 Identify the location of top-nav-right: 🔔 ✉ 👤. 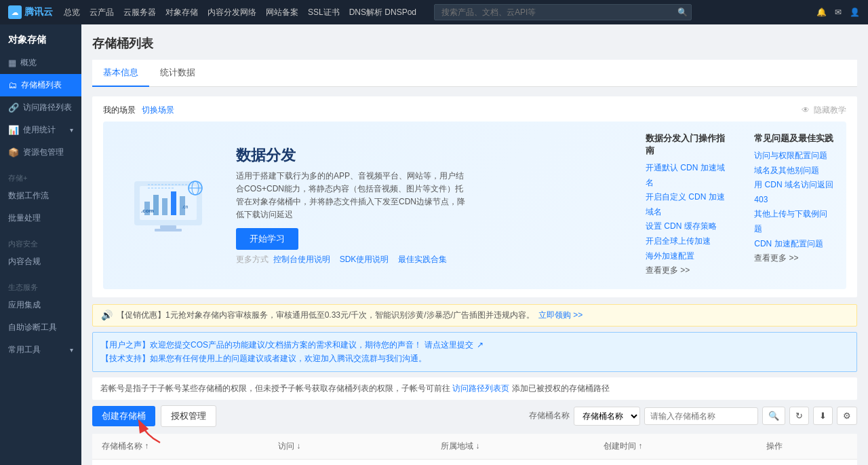
(838, 12).